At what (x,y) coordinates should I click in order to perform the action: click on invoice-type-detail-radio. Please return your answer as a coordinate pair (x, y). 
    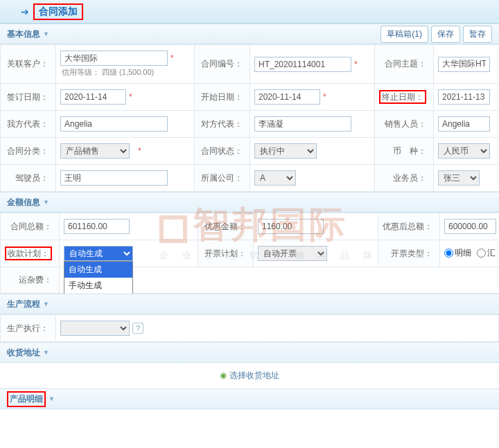
    Looking at the image, I should click on (449, 253).